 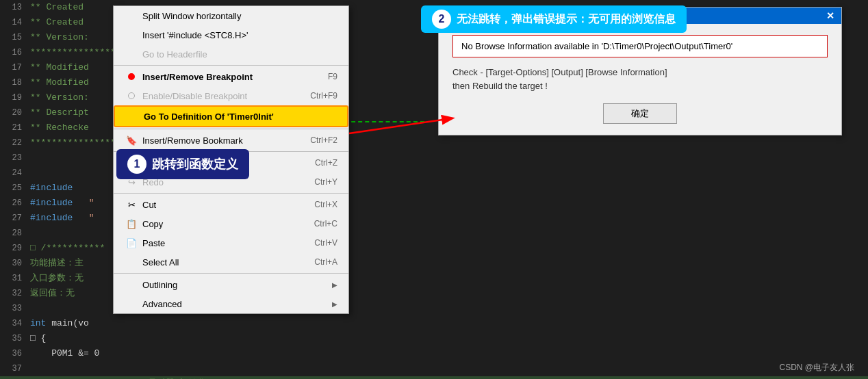 I want to click on annotation-1-number: 1, so click(x=137, y=164).